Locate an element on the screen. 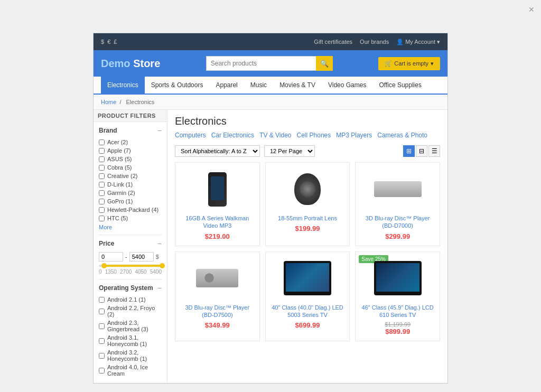 The width and height of the screenshot is (541, 392). product-image-p3 is located at coordinates (397, 189).